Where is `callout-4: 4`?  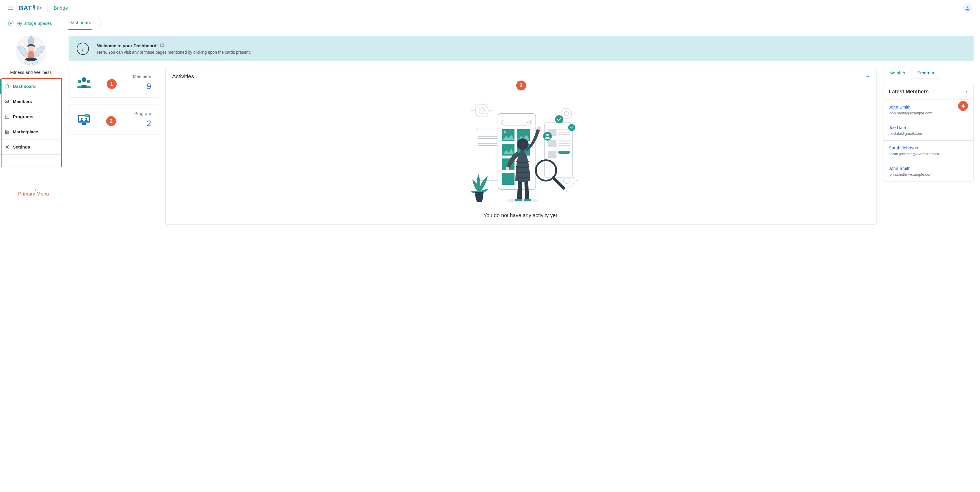 callout-4: 4 is located at coordinates (963, 106).